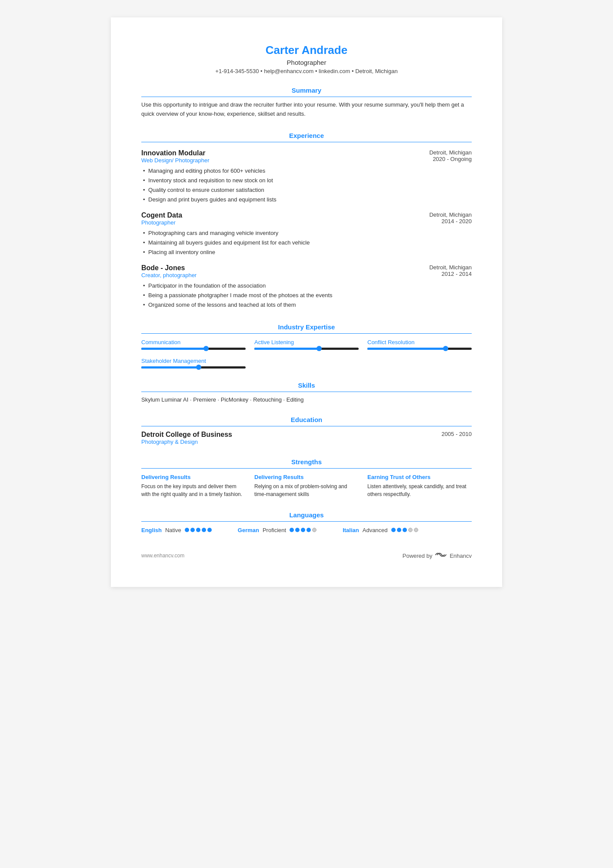 The image size is (613, 868). I want to click on footer-brand: Powered by Enhancv, so click(437, 556).